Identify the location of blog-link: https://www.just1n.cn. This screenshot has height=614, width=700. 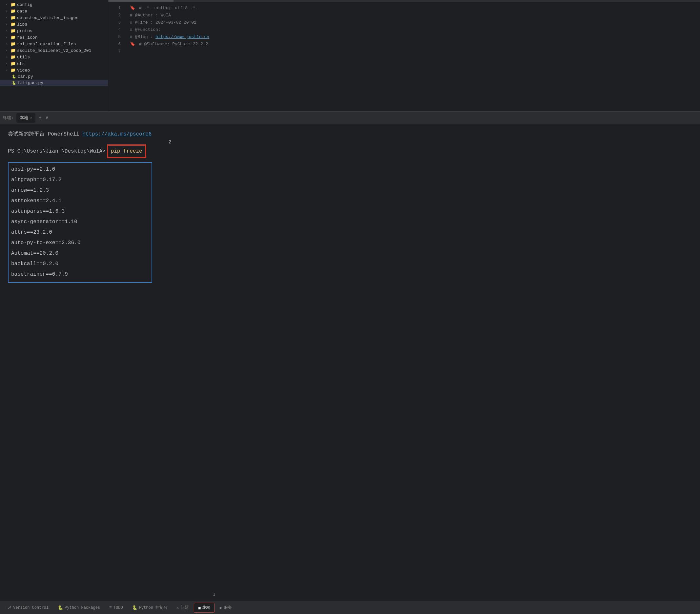
(182, 37).